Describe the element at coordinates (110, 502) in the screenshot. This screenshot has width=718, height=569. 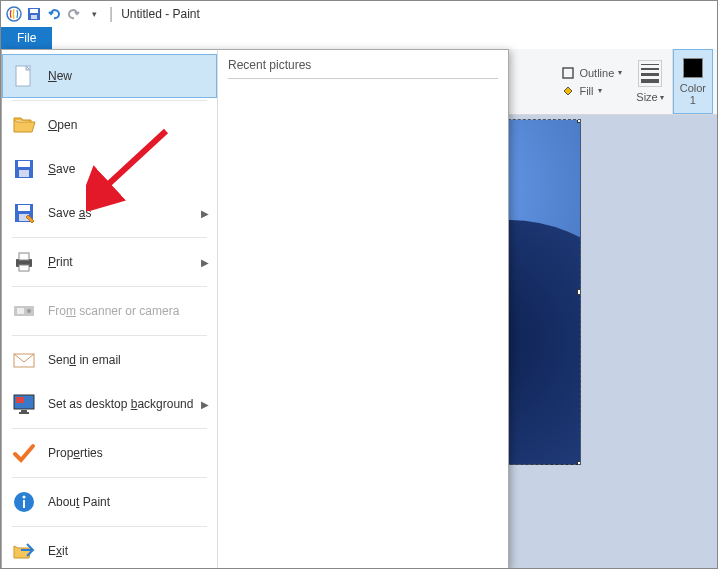
I see `menu-item-about: About Paint` at that location.